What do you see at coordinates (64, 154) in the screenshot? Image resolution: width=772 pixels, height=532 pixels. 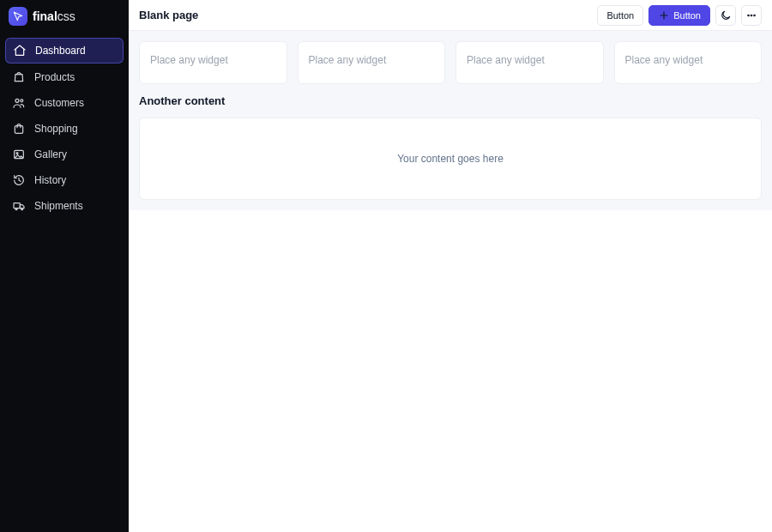 I see `sidebar-item-gallery: Gallery` at bounding box center [64, 154].